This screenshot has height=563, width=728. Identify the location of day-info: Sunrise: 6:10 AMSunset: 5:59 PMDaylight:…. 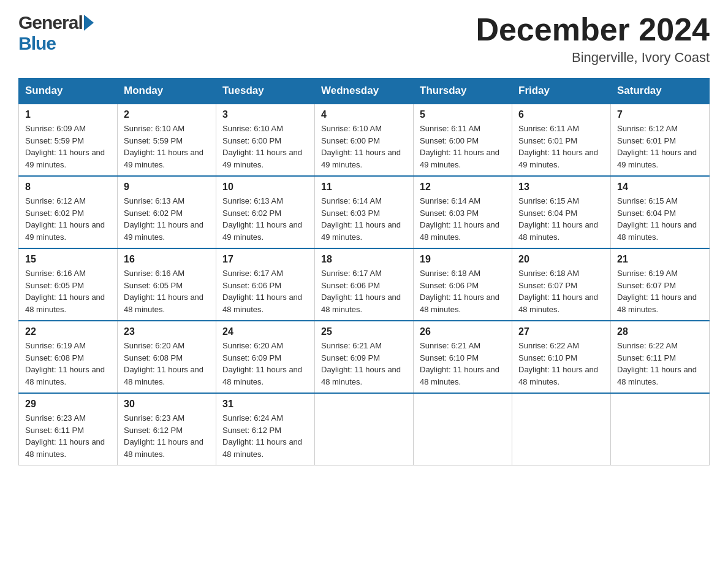
(167, 147).